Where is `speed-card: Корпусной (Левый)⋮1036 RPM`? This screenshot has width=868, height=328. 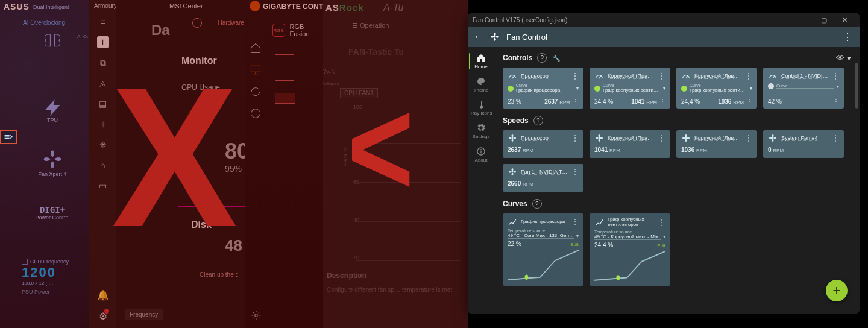 speed-card: Корпусной (Левый)⋮1036 RPM is located at coordinates (717, 144).